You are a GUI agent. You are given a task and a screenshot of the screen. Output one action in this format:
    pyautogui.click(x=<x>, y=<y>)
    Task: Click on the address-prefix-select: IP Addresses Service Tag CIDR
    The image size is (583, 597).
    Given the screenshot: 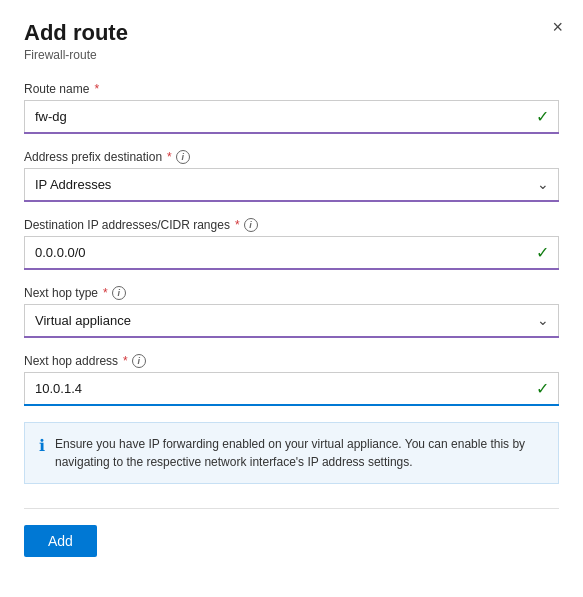 What is the action you would take?
    pyautogui.click(x=292, y=184)
    